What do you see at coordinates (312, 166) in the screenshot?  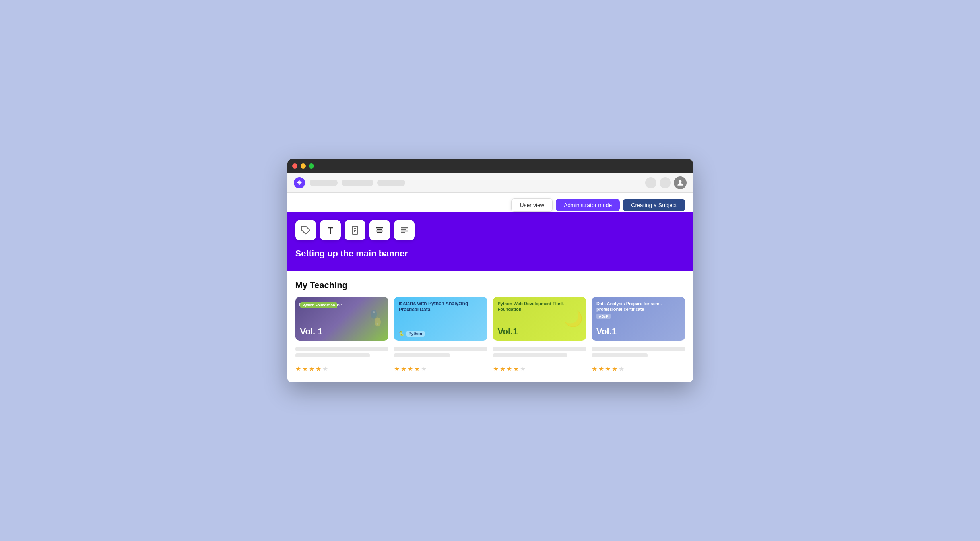 I see `maximize-button` at bounding box center [312, 166].